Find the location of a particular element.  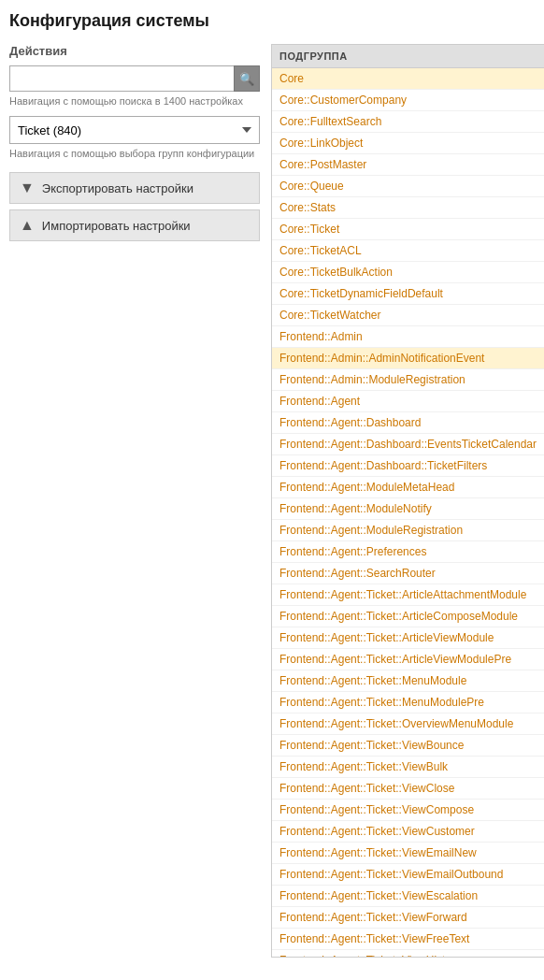

result-item: Frontend::Agent::Ticket::MenuModule is located at coordinates (408, 681).